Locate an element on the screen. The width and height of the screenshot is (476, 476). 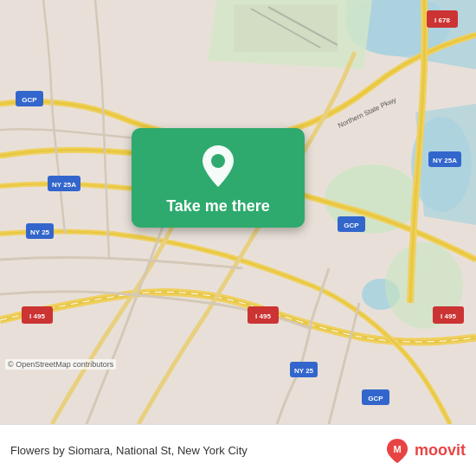
moovit-logo: M moovit is located at coordinates (424, 451).